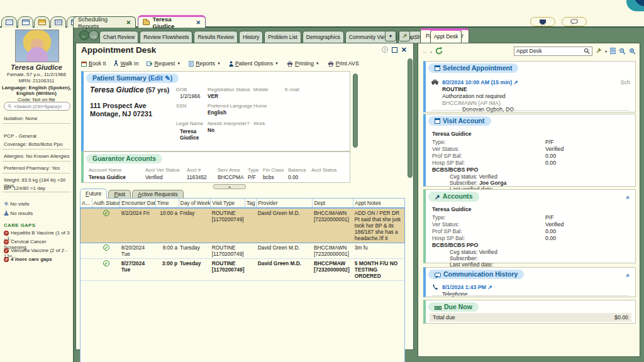  Describe the element at coordinates (324, 170) in the screenshot. I see `col-acct-status: Acct Status` at that location.